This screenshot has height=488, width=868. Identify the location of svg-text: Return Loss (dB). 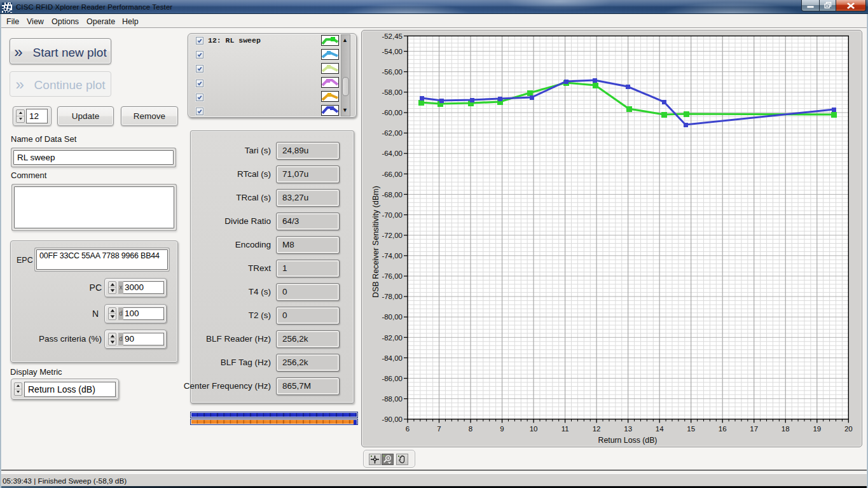
(628, 440).